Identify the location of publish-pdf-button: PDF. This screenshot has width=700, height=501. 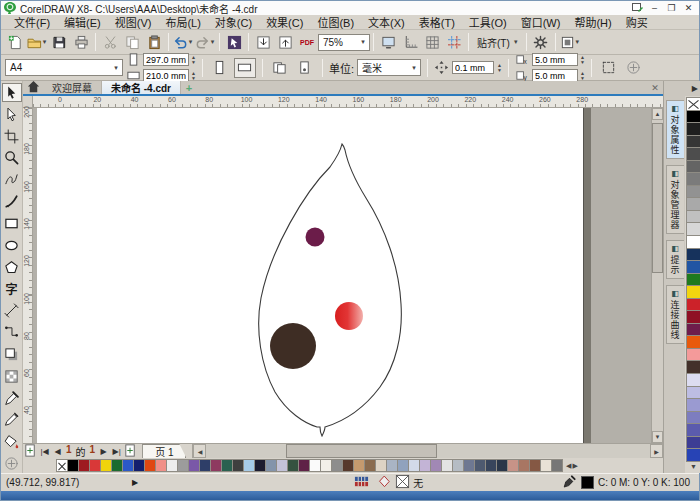
(307, 42).